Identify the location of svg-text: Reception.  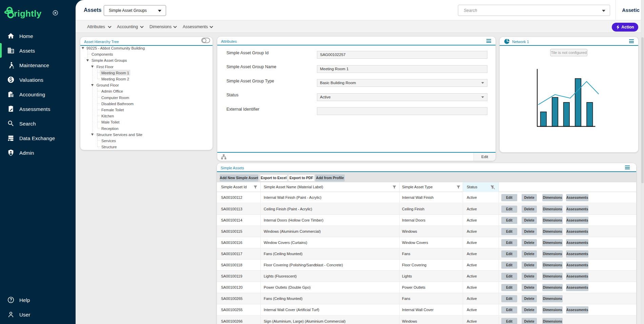
(110, 129).